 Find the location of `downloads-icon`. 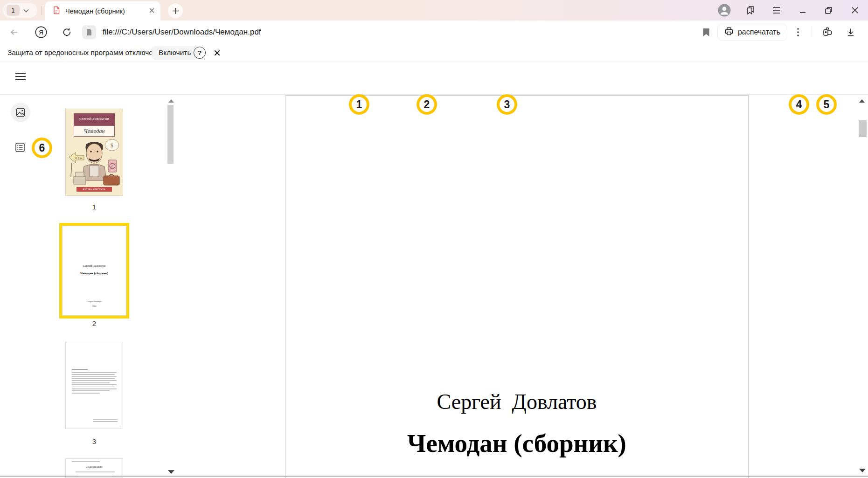

downloads-icon is located at coordinates (851, 33).